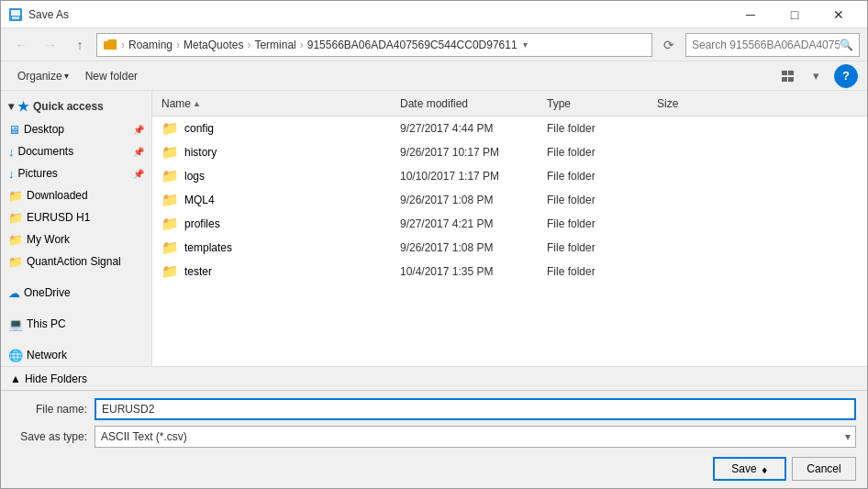  Describe the element at coordinates (200, 200) in the screenshot. I see `file-name: MQL4` at that location.